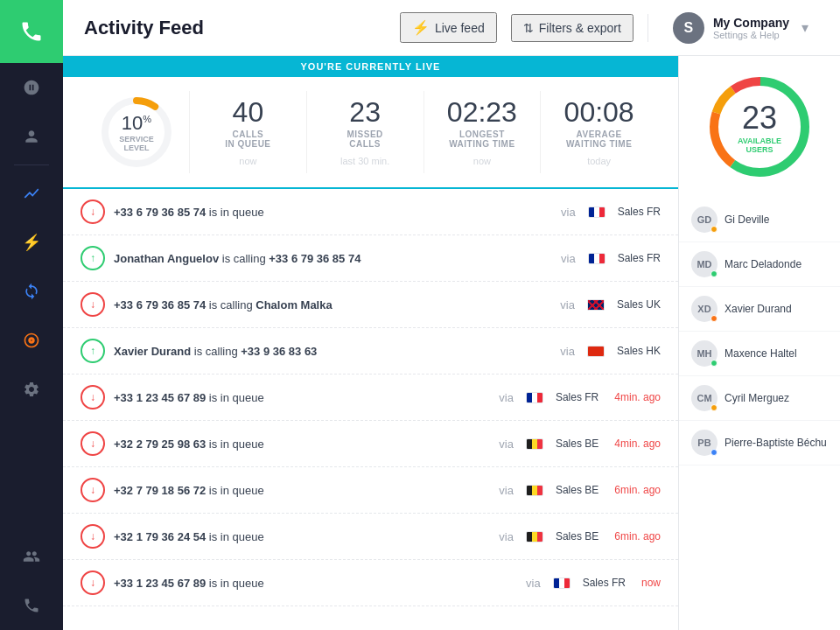 Image resolution: width=840 pixels, height=630 pixels. Describe the element at coordinates (136, 132) in the screenshot. I see `service-level-donut: 10% SERVICELEVEL` at that location.